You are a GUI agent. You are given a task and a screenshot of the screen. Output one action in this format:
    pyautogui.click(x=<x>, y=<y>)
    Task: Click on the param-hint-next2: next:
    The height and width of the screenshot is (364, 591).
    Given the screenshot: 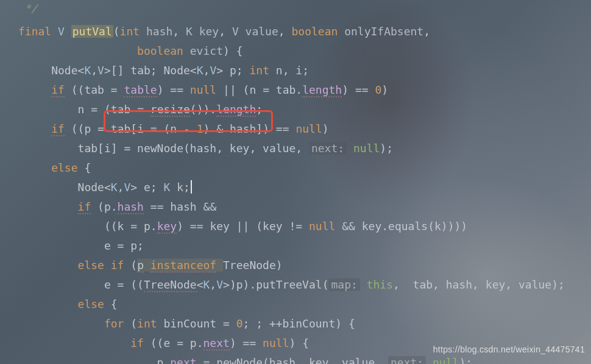 What is the action you would take?
    pyautogui.click(x=407, y=360)
    